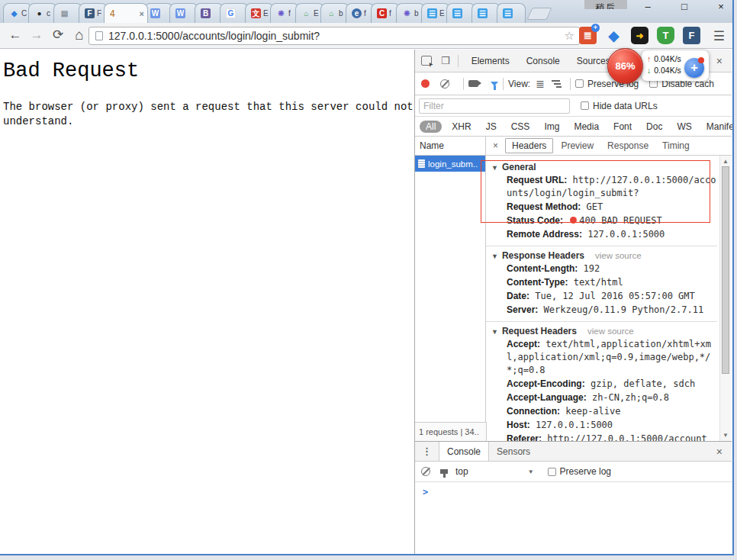  Describe the element at coordinates (539, 14) in the screenshot. I see `new-tab-button` at that location.